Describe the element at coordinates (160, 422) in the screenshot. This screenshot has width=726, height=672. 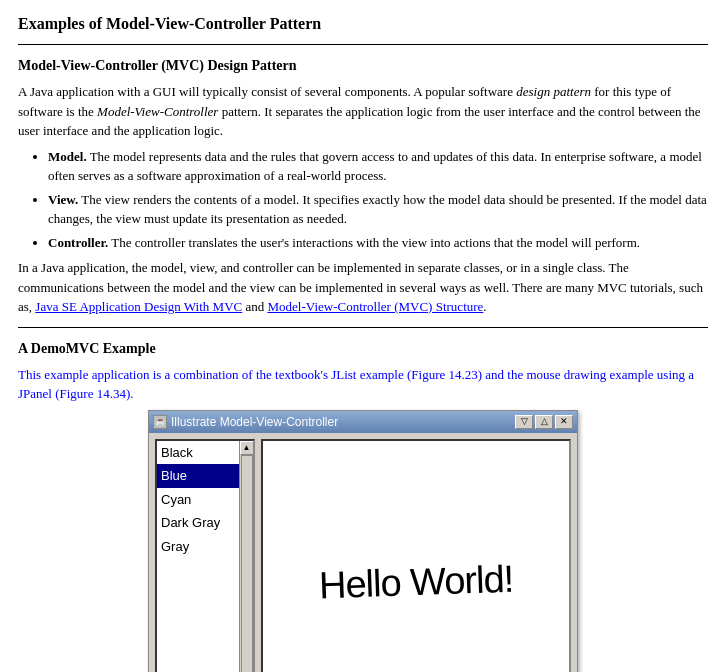
I see `titlebar-app-icon: ☕` at that location.